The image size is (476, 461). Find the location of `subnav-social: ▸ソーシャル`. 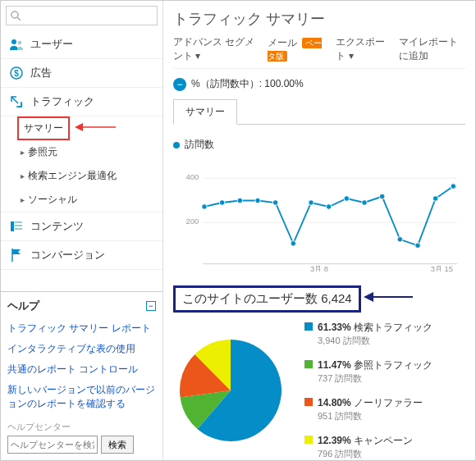

subnav-social: ▸ソーシャル is located at coordinates (90, 200).